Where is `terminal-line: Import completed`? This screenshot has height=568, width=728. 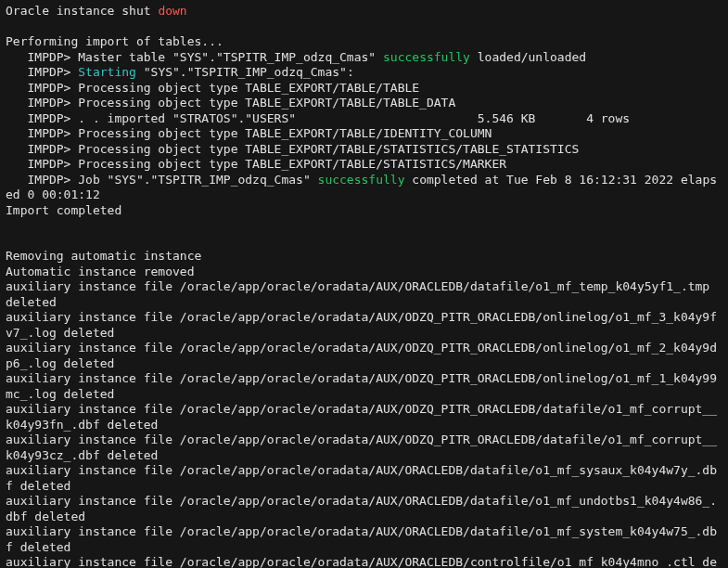 terminal-line: Import completed is located at coordinates (364, 212).